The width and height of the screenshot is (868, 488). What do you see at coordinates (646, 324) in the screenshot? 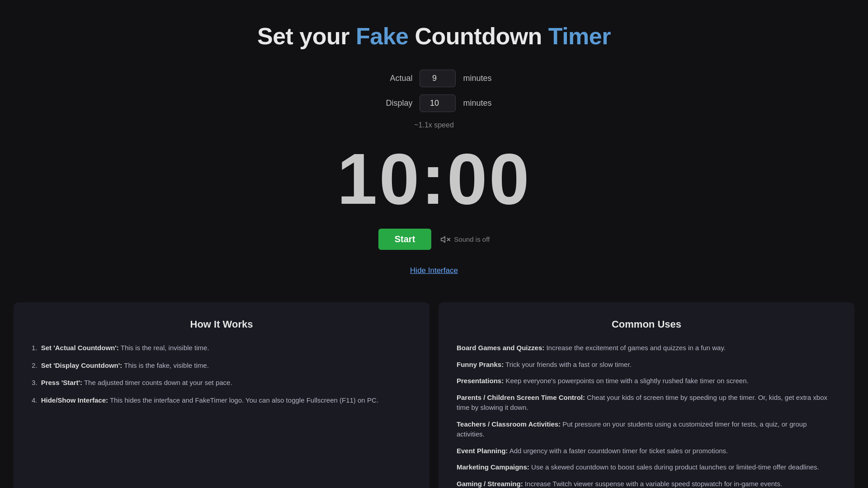
I see `common-uses-title: Common Uses` at bounding box center [646, 324].